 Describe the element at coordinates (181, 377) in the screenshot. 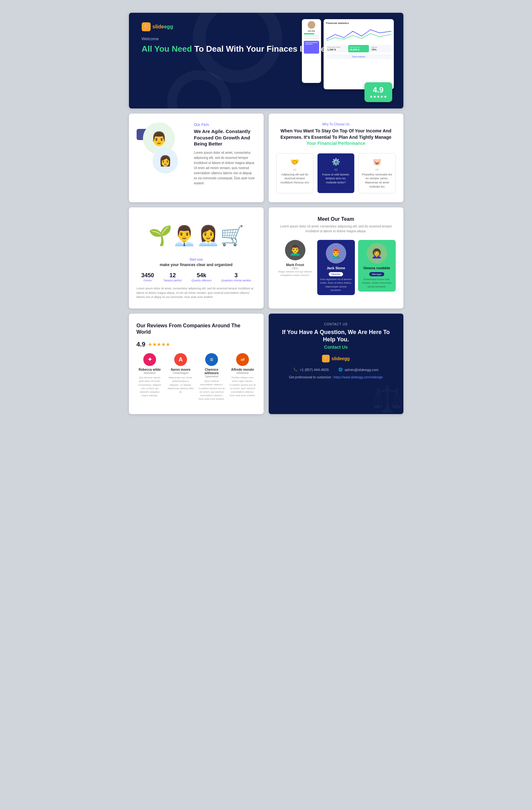

I see `reviewer-2: A Aaron moore Cleardragon Maecenas nec t…` at that location.